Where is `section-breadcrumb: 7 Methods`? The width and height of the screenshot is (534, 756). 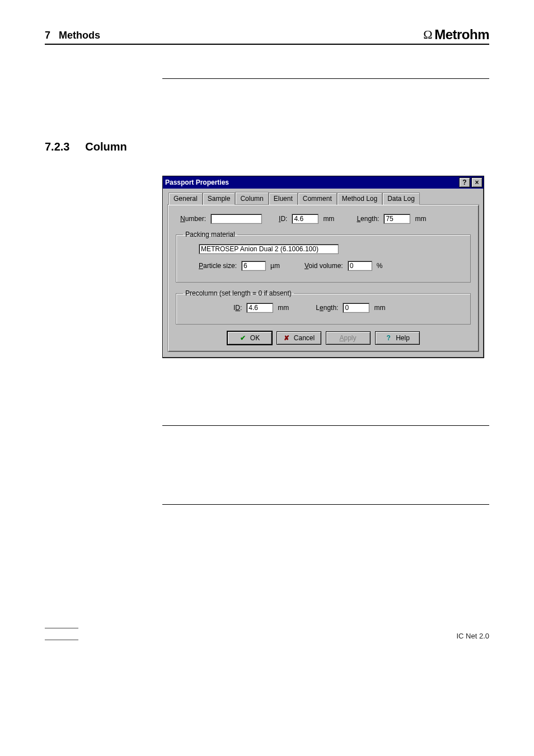 section-breadcrumb: 7 Methods is located at coordinates (73, 36).